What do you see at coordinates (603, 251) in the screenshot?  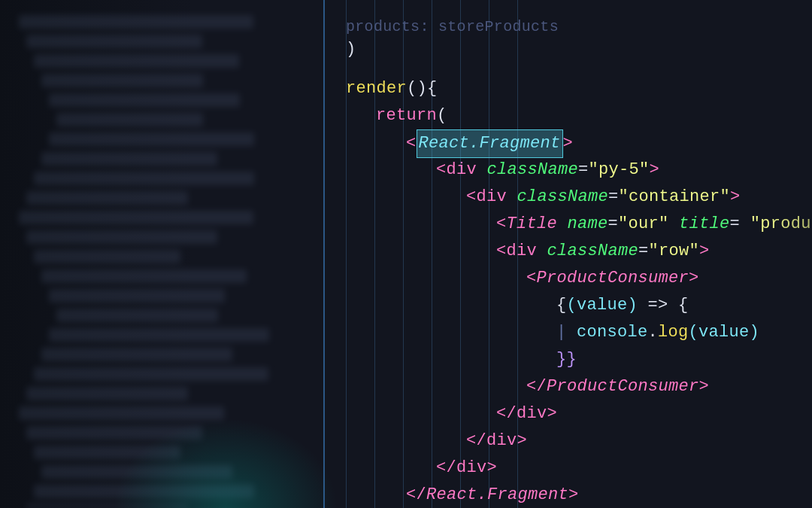 I see `code-text-div-row: <div className="row">` at bounding box center [603, 251].